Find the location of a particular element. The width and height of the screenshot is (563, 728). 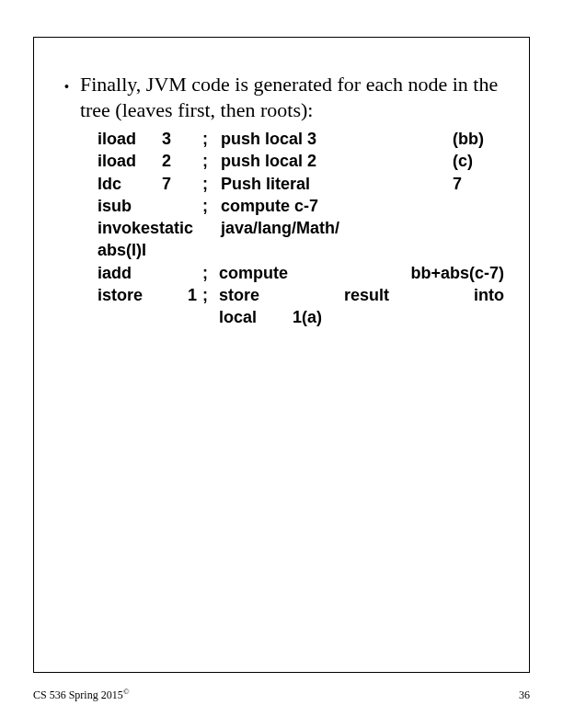

code-line: iload 3 ; push local 3 (bb) is located at coordinates (303, 139).